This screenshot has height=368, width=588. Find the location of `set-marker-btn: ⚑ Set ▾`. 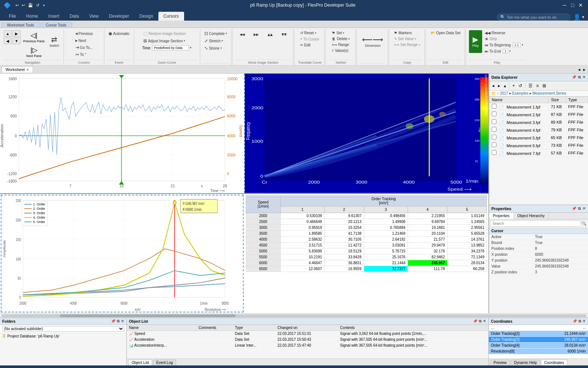

set-marker-btn: ⚑ Set ▾ is located at coordinates (338, 33).